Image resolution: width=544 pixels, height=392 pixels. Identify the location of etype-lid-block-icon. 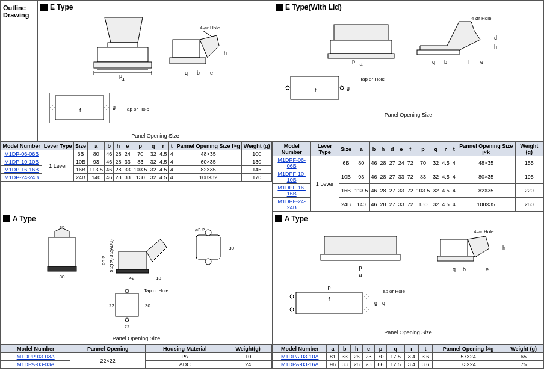
(279, 7).